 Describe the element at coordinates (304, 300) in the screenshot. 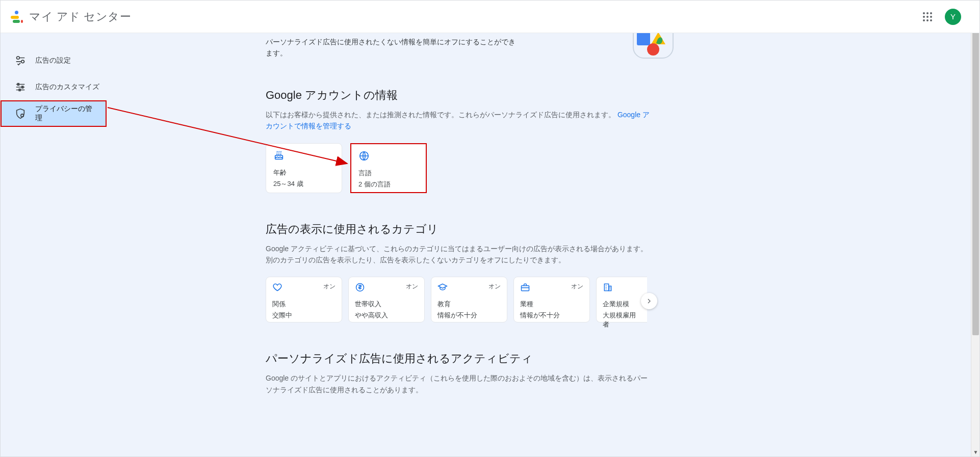

I see `category-card-relationship: オン 関係 交際中` at that location.